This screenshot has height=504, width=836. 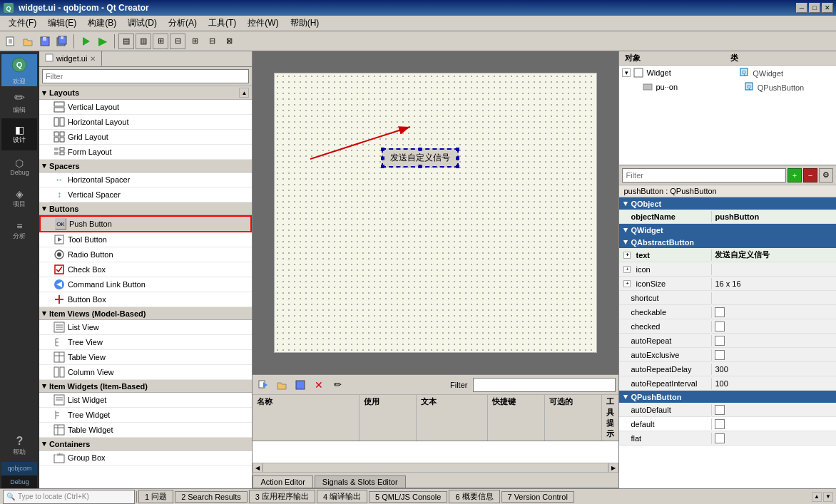 I want to click on locate-box: 🔍 Type to locate (Ctrl+K), so click(x=68, y=497).